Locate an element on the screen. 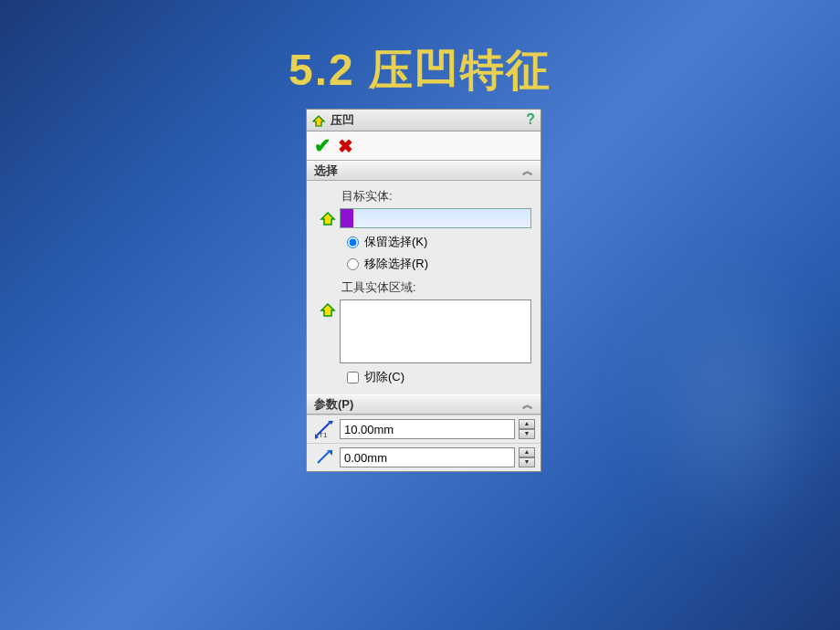  cut-checkbox is located at coordinates (352, 378).